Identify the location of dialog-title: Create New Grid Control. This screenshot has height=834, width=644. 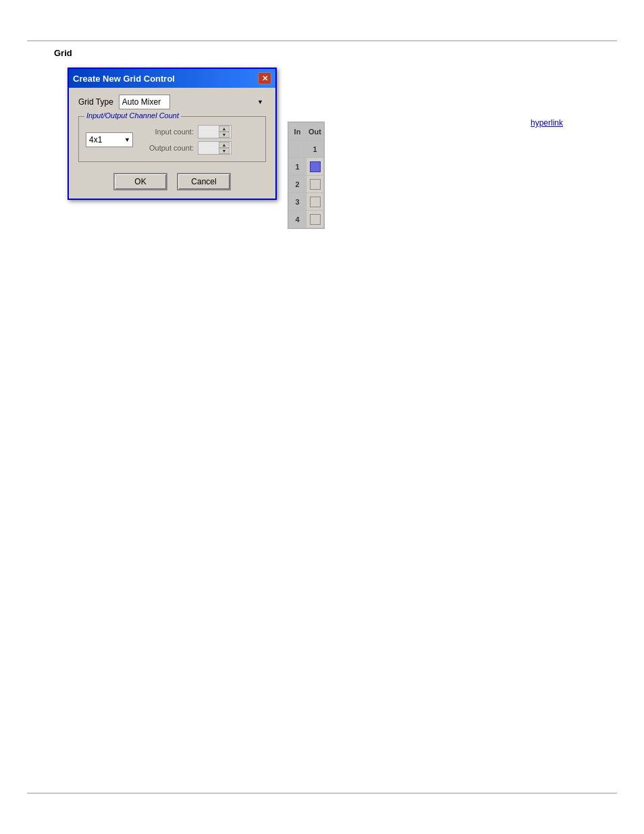
(124, 78).